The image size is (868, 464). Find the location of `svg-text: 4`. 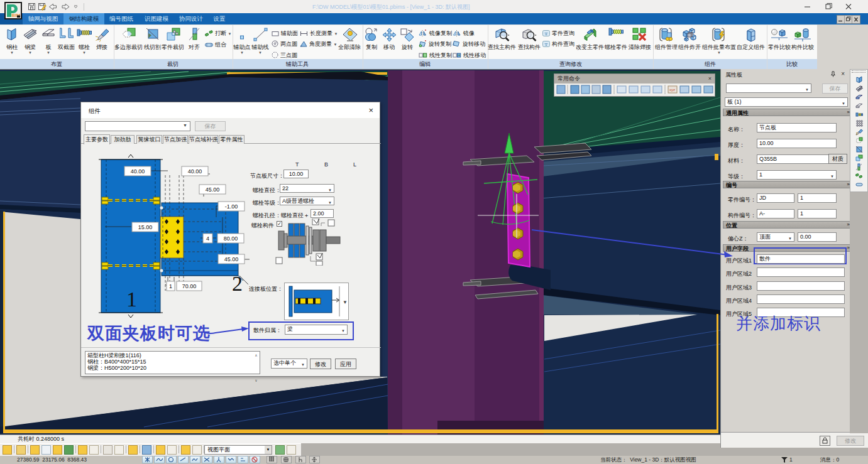

svg-text: 4 is located at coordinates (207, 239).